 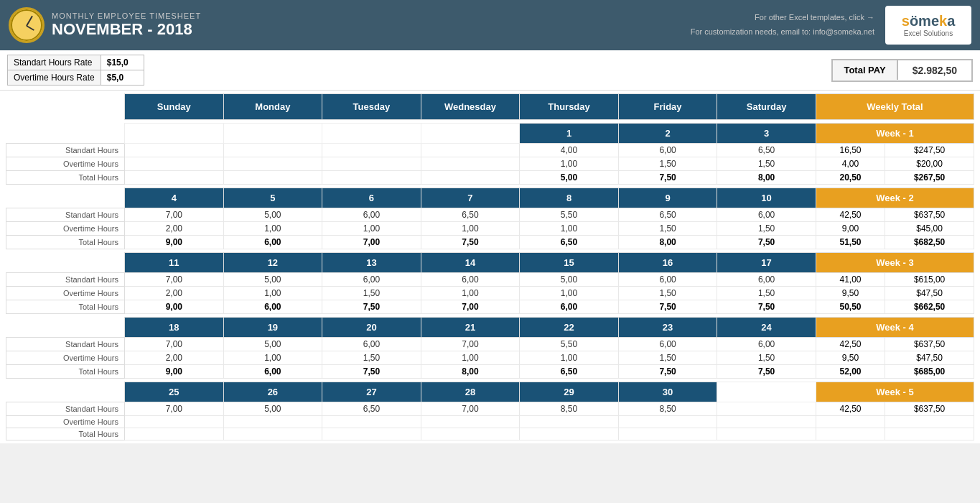 What do you see at coordinates (767, 280) in the screenshot?
I see `std-cell-2-6: 6,00` at bounding box center [767, 280].